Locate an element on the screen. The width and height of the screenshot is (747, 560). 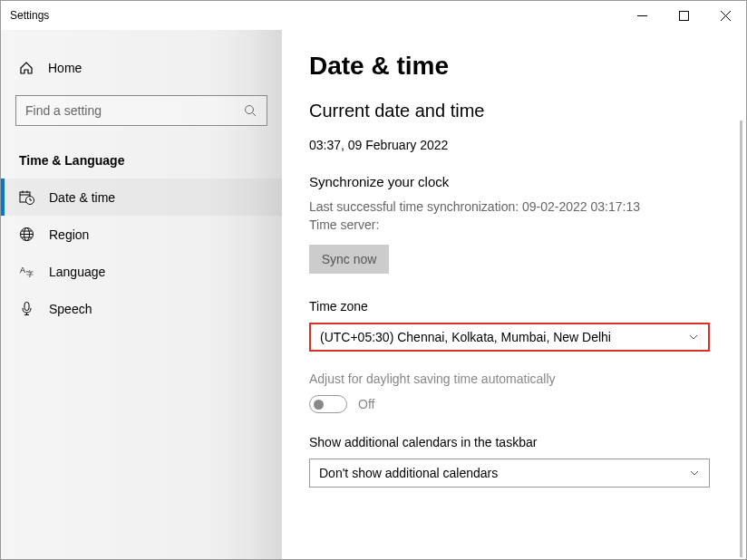
search-icon is located at coordinates (250, 111).